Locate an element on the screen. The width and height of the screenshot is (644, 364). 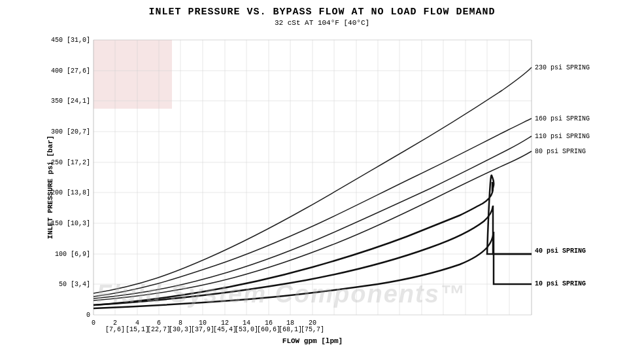
svg-text: [68,1] is located at coordinates (290, 330).